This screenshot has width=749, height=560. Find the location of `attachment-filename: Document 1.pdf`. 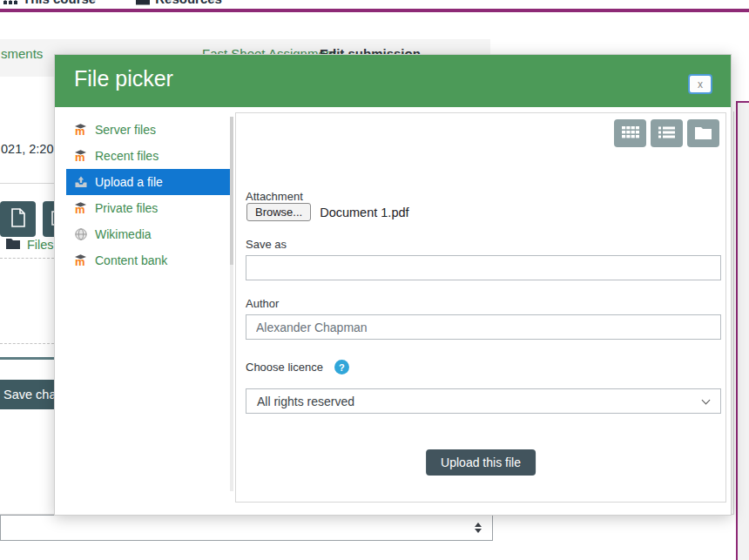

attachment-filename: Document 1.pdf is located at coordinates (364, 213).